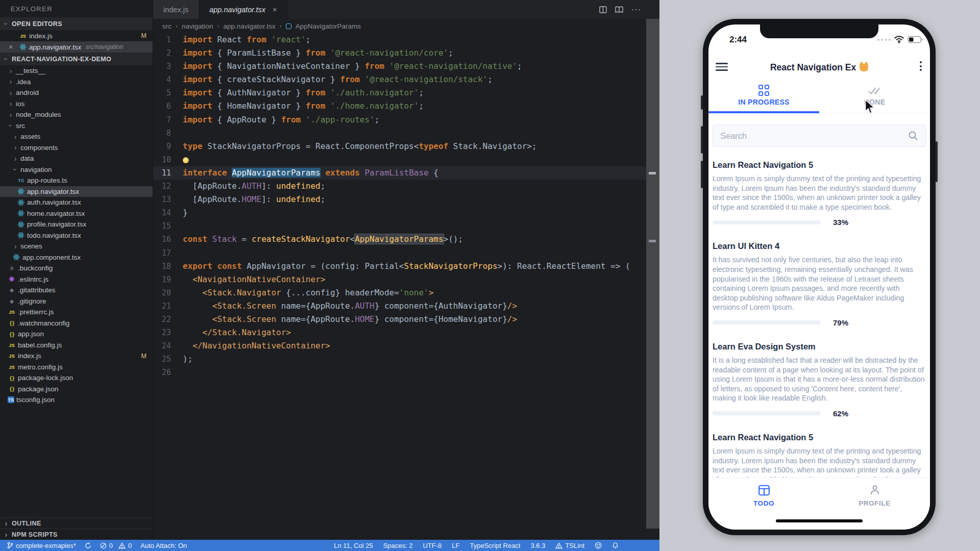 Image resolution: width=980 pixels, height=551 pixels. I want to click on open-editor-item: JSindex.jsM, so click(77, 36).